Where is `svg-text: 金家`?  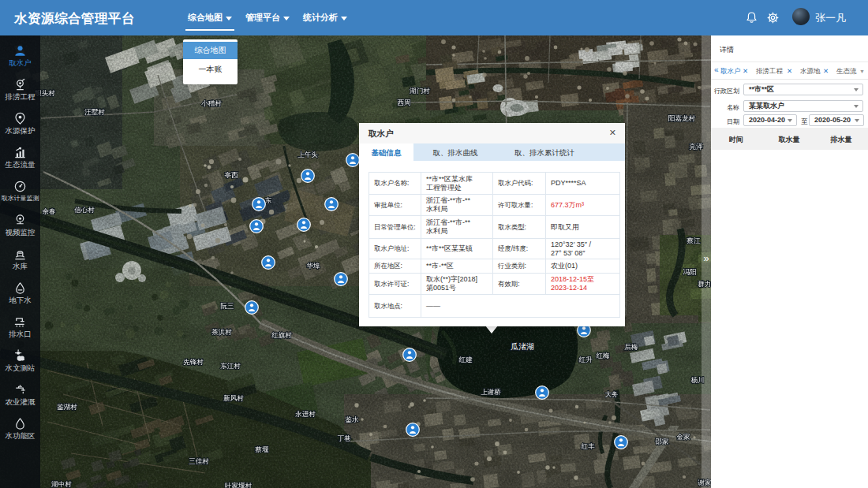
svg-text: 金家 is located at coordinates (684, 437).